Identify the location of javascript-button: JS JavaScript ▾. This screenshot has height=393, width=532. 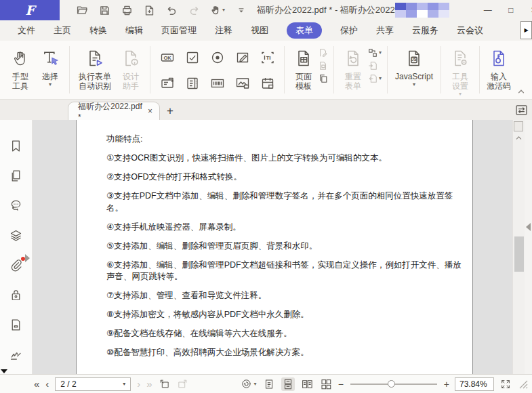
(414, 66).